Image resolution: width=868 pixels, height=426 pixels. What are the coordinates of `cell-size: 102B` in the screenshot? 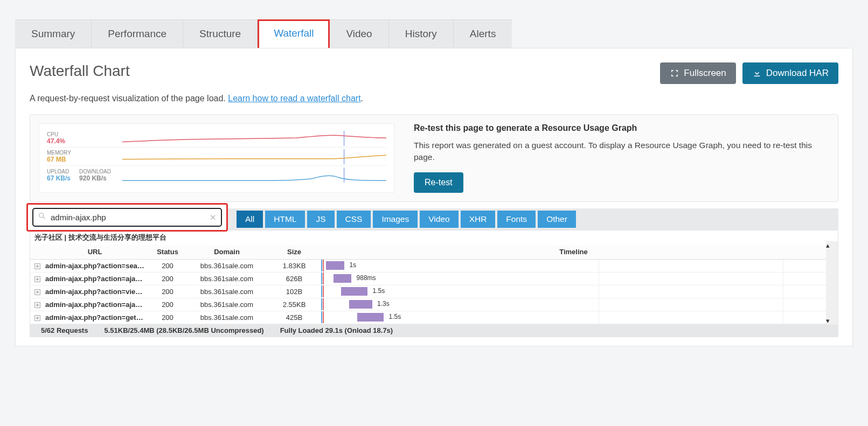 It's located at (294, 292).